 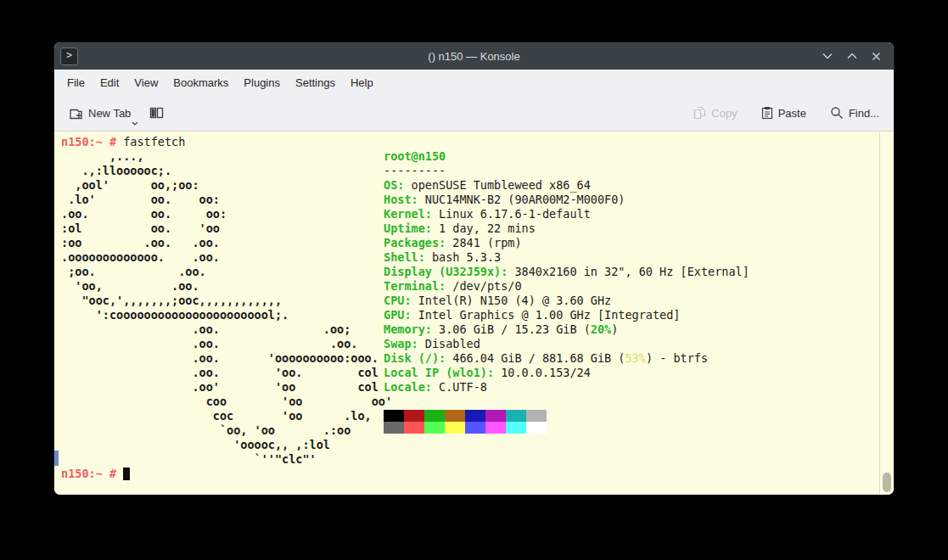 I want to click on new-tab-label: New Tab, so click(x=109, y=114).